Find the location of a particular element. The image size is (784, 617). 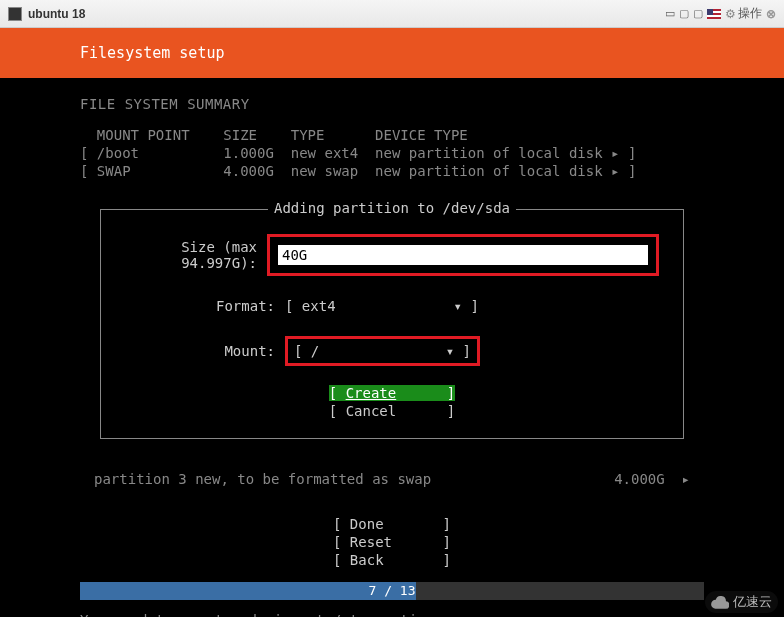

back-button: [ Back ] is located at coordinates (392, 560).